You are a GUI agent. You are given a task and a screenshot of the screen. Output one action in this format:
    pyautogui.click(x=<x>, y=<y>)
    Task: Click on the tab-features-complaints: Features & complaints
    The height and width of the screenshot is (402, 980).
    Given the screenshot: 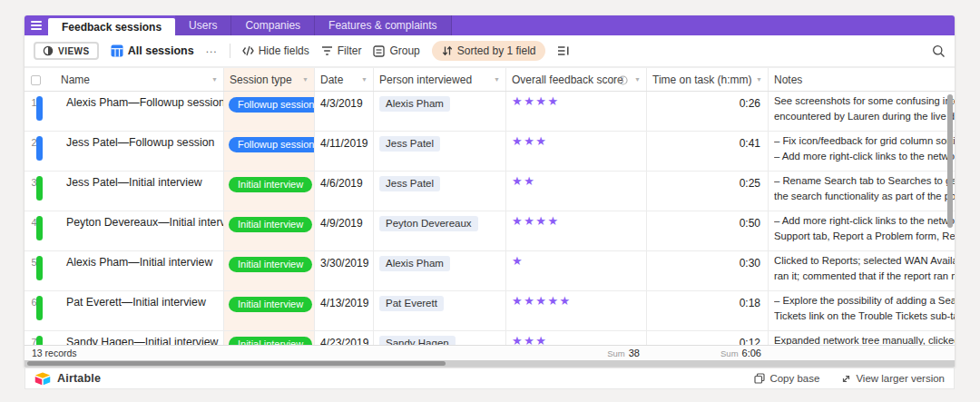 What is the action you would take?
    pyautogui.click(x=383, y=25)
    